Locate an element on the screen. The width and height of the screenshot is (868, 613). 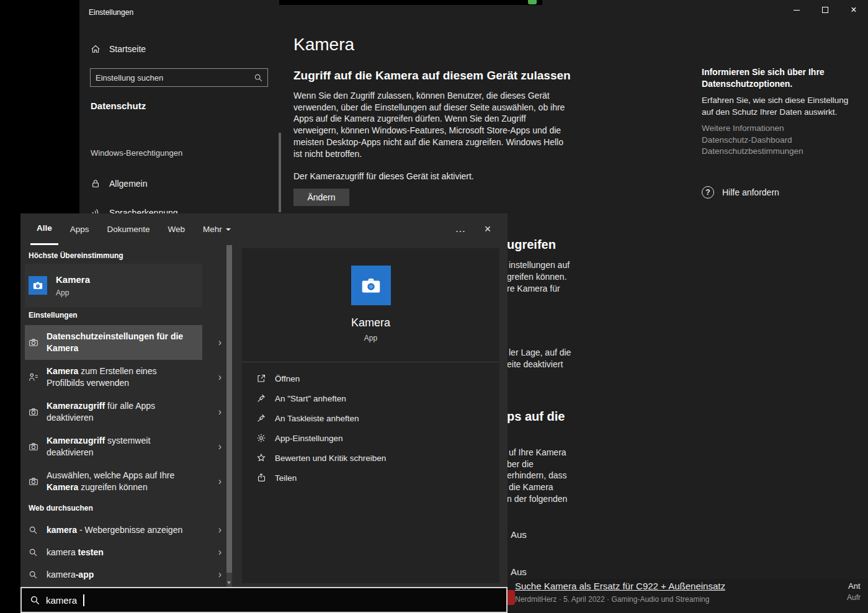
minimize-button is located at coordinates (797, 10).